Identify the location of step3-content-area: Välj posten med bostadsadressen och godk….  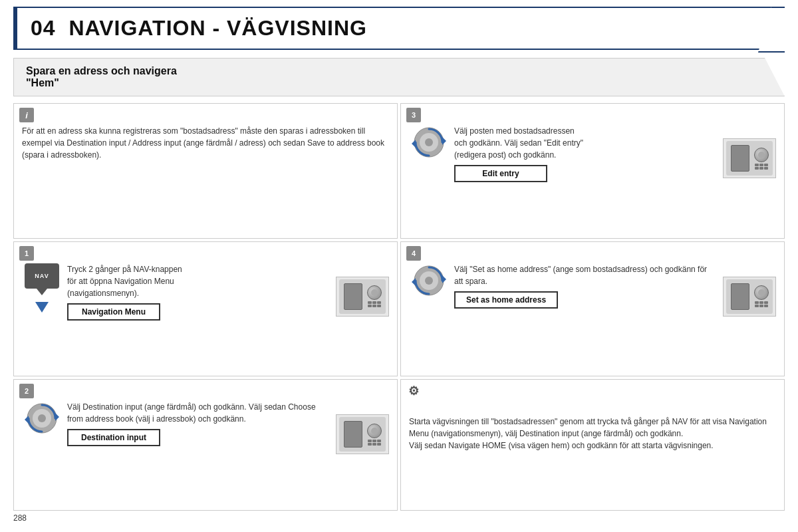
(593, 154).